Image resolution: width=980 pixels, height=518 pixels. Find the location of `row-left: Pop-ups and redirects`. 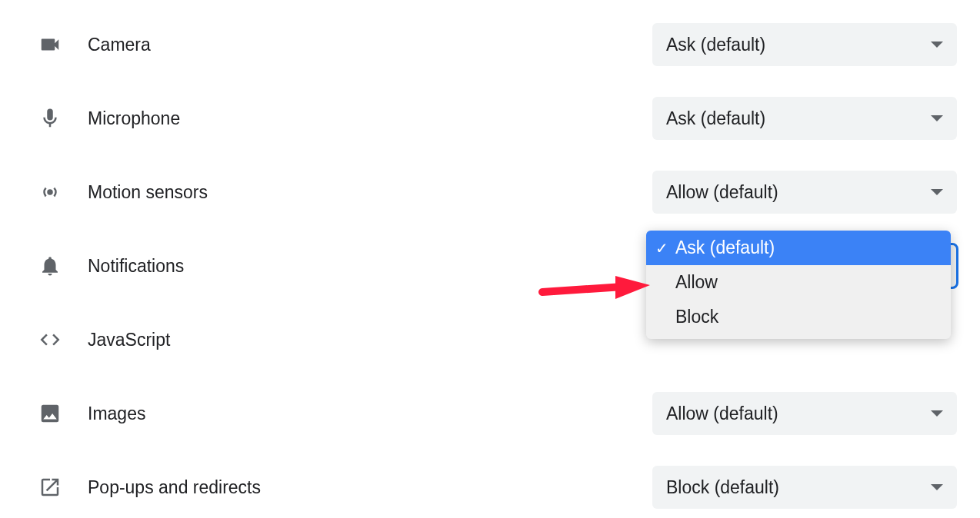

row-left: Pop-ups and redirects is located at coordinates (149, 487).